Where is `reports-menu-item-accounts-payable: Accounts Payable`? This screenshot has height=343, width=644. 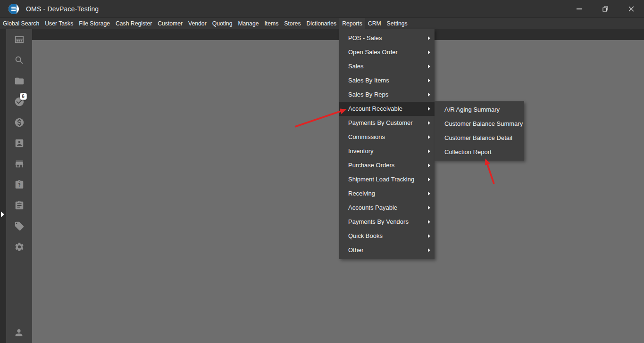
reports-menu-item-accounts-payable: Accounts Payable is located at coordinates (387, 208).